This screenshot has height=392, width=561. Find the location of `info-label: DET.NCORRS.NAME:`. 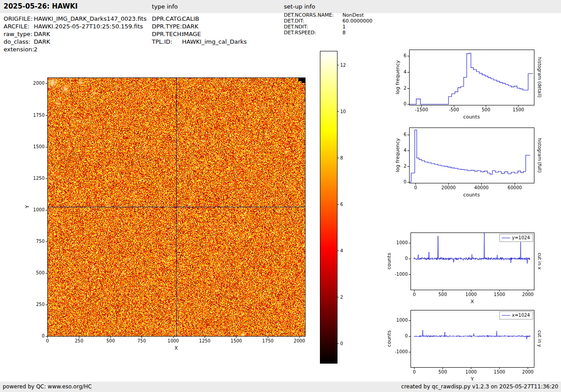

info-label: DET.NCORRS.NAME: is located at coordinates (313, 15).